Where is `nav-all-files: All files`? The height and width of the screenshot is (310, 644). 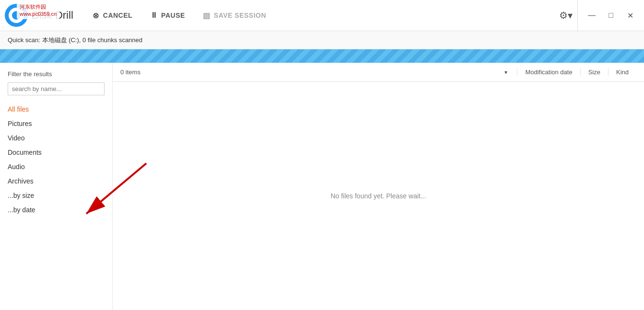 nav-all-files: All files is located at coordinates (56, 109).